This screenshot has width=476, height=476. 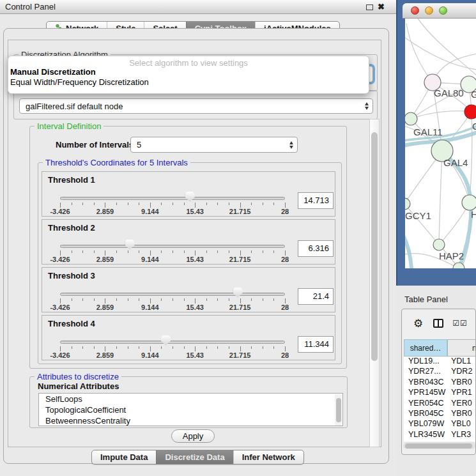 I want to click on minimize-traffic-light, so click(x=429, y=10).